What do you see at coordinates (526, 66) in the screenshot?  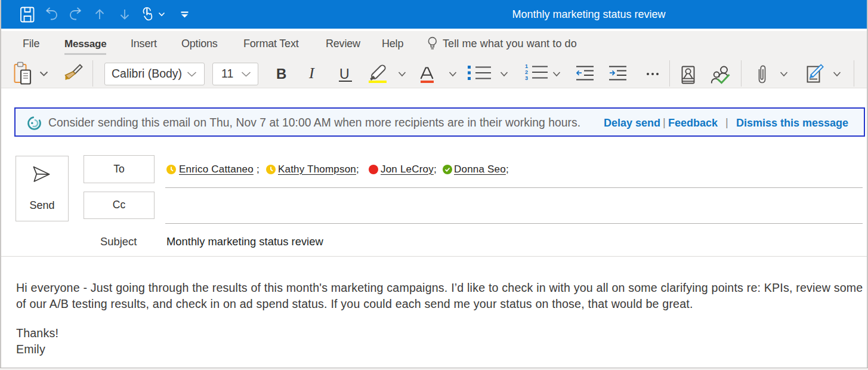 I see `svg-text: 1` at bounding box center [526, 66].